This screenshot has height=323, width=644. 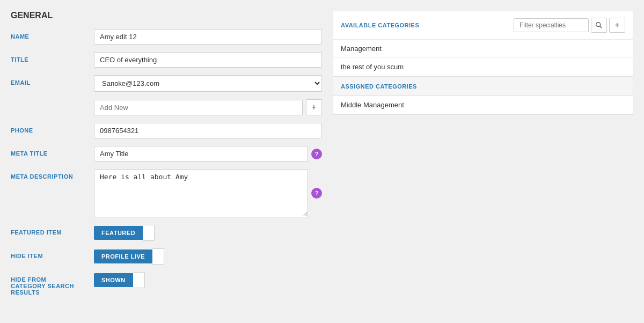 I want to click on featured-button: FEATURED, so click(x=118, y=233).